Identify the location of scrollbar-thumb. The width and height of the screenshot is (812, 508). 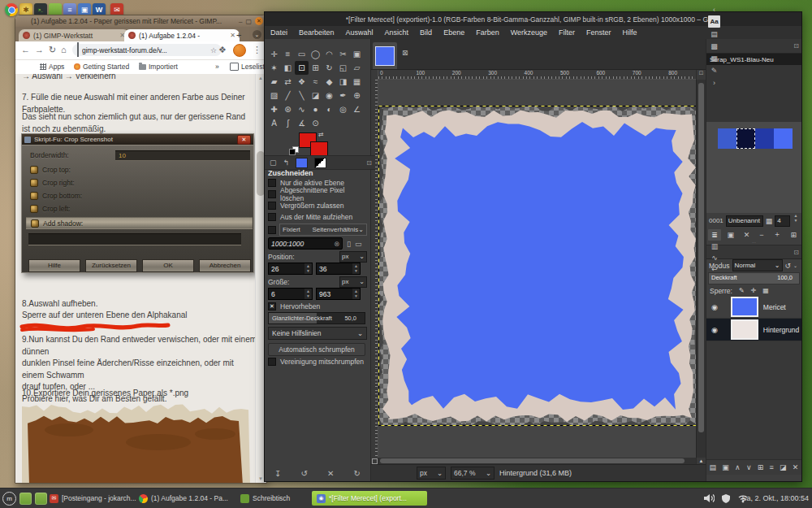
(702, 258).